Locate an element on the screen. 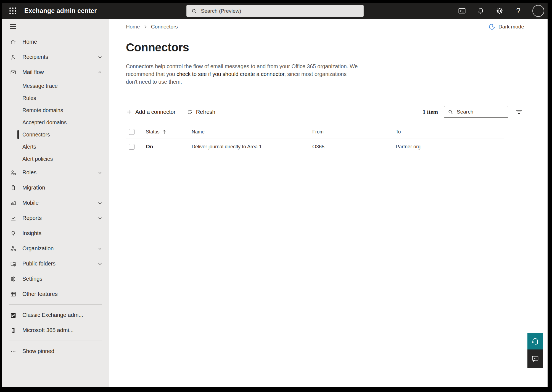  sidebar-item-label: Show pinned is located at coordinates (38, 351).